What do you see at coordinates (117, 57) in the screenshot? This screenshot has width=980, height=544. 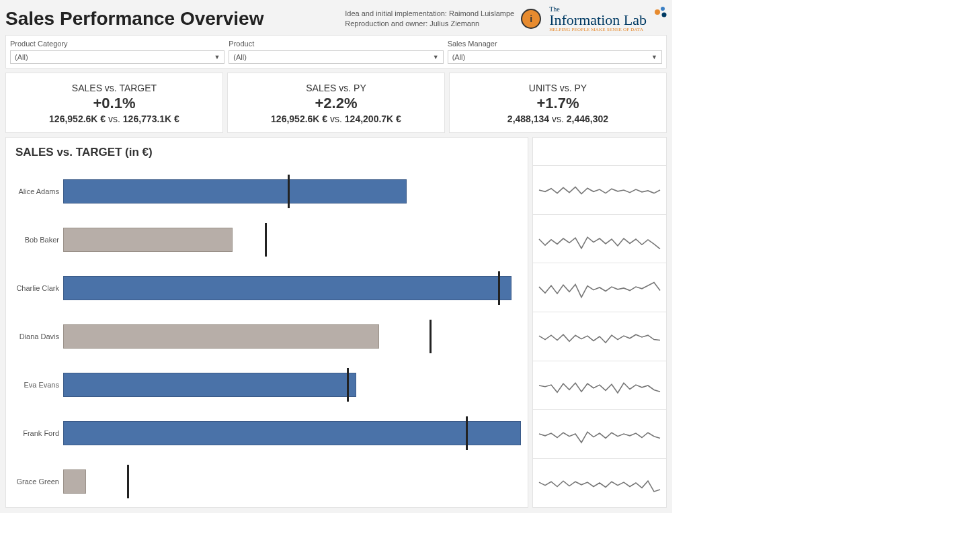 I see `filter-select-category: (All) ▼` at bounding box center [117, 57].